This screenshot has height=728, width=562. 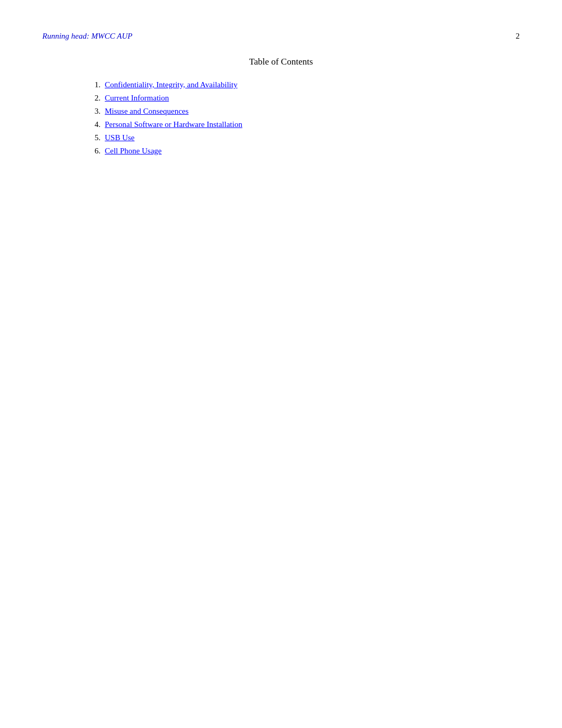 I want to click on toc-item-number: 4., so click(x=93, y=125).